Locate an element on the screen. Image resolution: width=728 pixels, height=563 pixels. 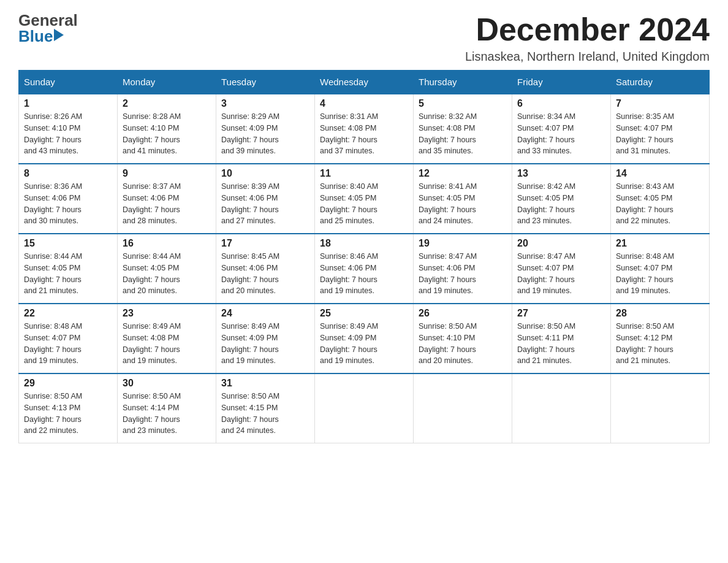
calendar-cell: 8Sunrise: 8:36 AMSunset: 4:06 PMDaylight… is located at coordinates (69, 199).